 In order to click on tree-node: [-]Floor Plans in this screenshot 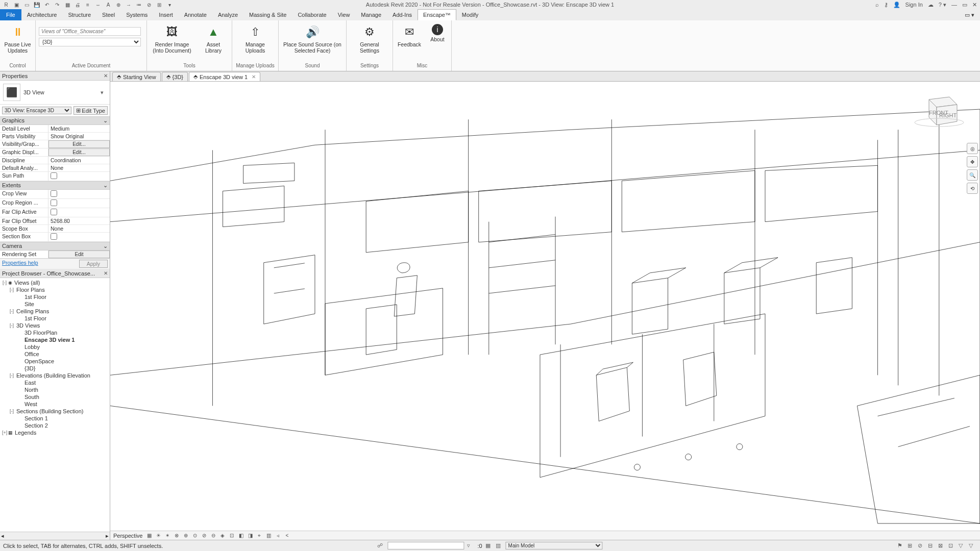, I will do `click(55, 290)`.